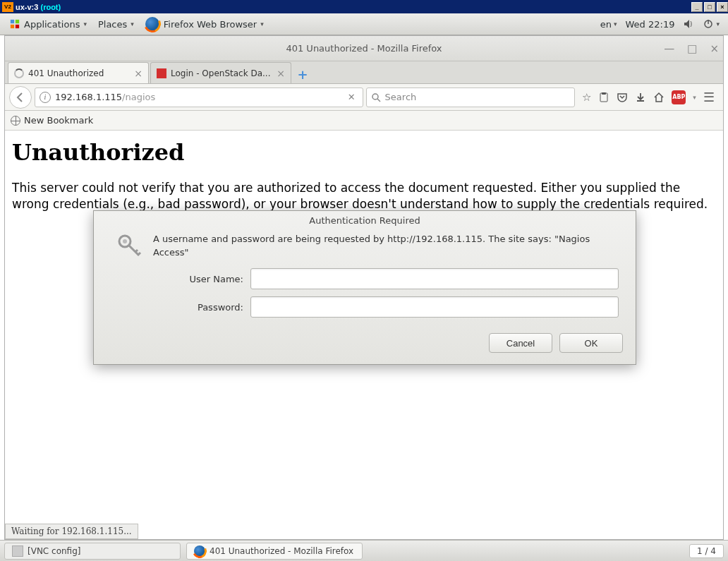 The height and width of the screenshot is (561, 728). I want to click on vnc-app-icon: V2, so click(8, 7).